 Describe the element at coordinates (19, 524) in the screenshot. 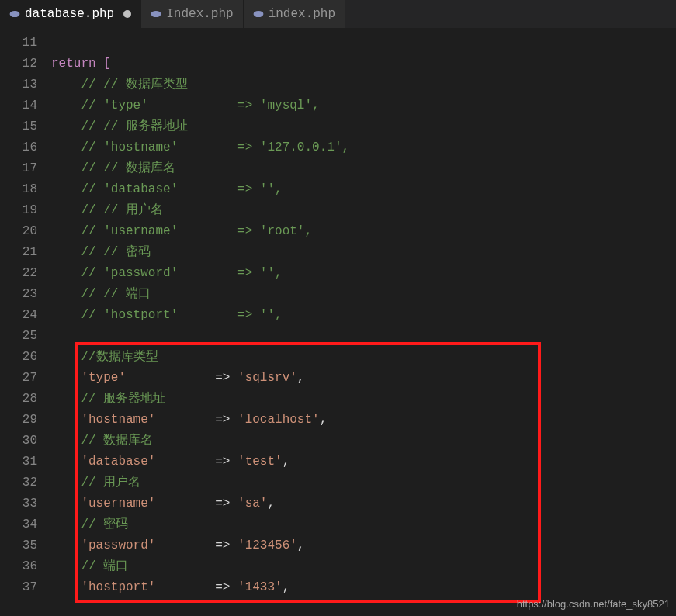

I see `line-number: 34` at that location.